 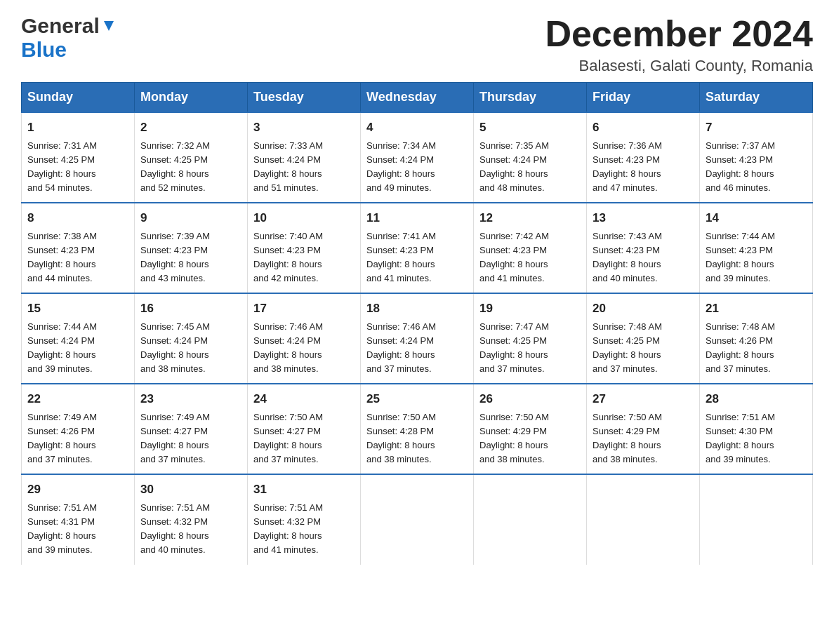 What do you see at coordinates (531, 157) in the screenshot?
I see `calendar-cell: 5Sunrise: 7:35 AMSunset: 4:24 PMDaylight…` at bounding box center [531, 157].